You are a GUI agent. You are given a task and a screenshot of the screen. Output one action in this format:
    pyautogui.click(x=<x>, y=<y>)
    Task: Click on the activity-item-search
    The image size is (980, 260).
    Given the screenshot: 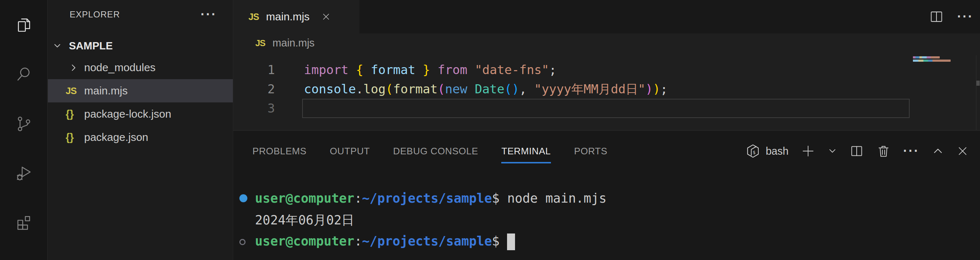 What is the action you would take?
    pyautogui.click(x=24, y=74)
    